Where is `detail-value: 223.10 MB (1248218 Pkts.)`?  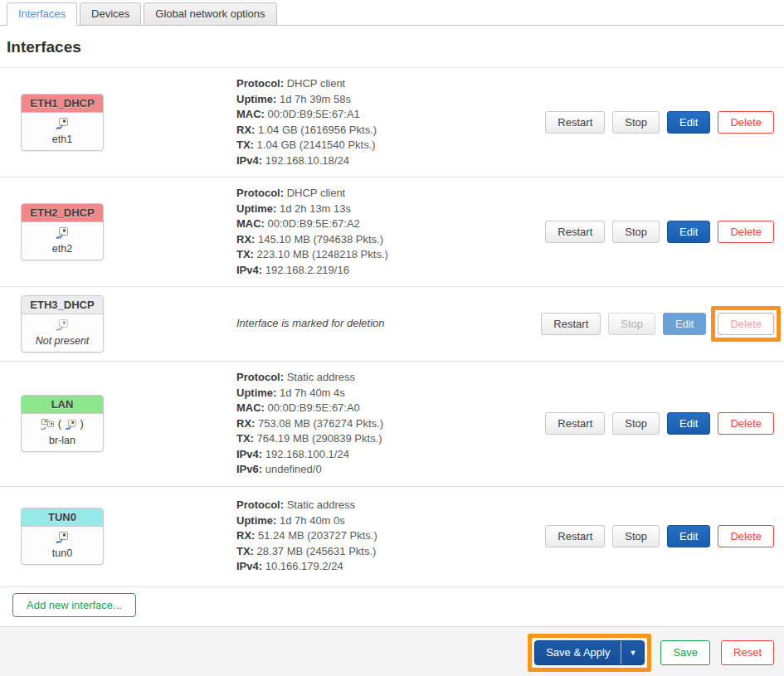 detail-value: 223.10 MB (1248218 Pkts.) is located at coordinates (321, 254).